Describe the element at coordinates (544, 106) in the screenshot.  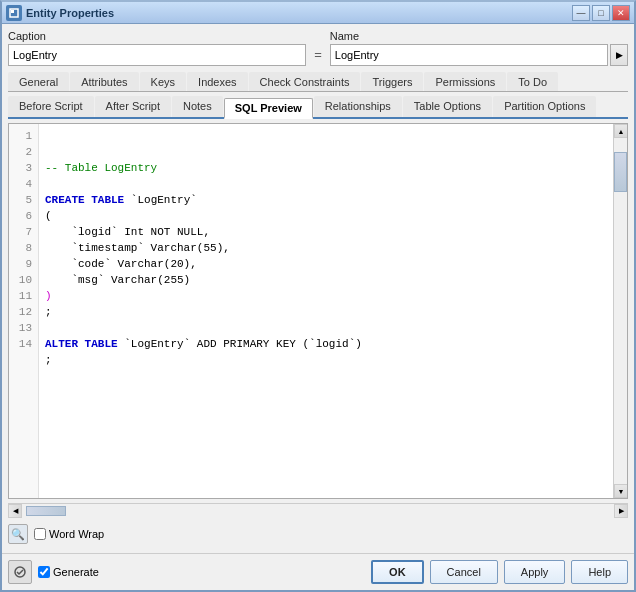
I see `tab-partition-options: Partition Options` at that location.